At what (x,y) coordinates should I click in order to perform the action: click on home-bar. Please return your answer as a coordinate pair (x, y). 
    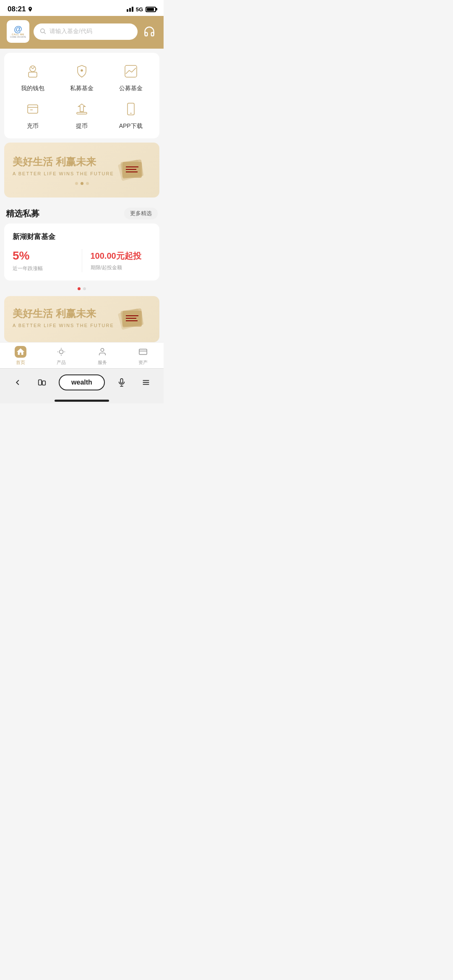
    Looking at the image, I should click on (82, 401).